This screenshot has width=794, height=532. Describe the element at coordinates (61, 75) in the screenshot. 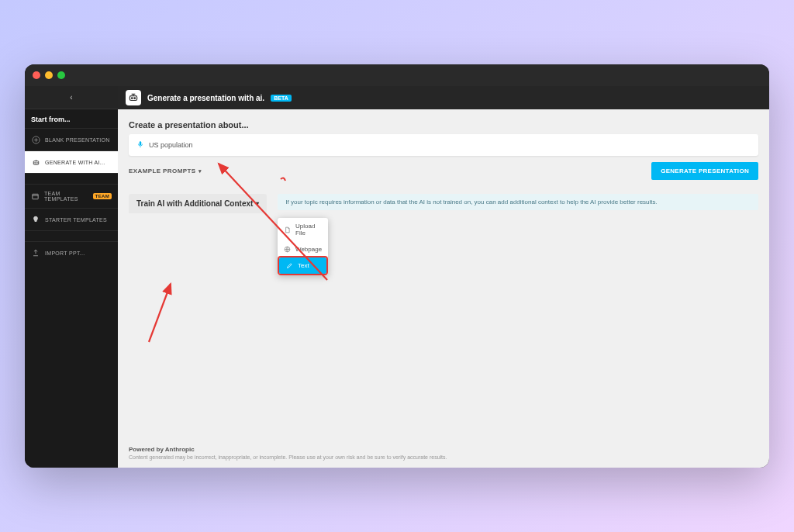

I see `window-zoom-icon` at that location.